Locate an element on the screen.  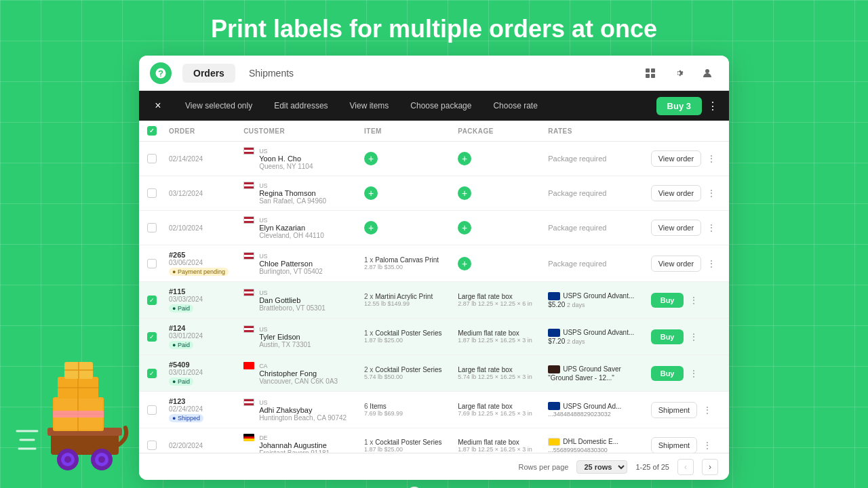
bulk-bar: × View selected only Edit addresses View… is located at coordinates (434, 106).